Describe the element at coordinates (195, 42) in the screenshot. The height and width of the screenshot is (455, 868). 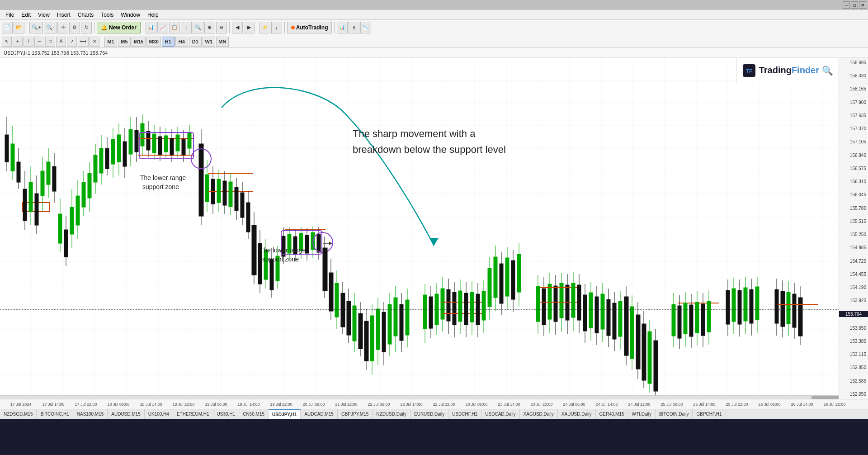
I see `timeframe-d1: D1` at that location.